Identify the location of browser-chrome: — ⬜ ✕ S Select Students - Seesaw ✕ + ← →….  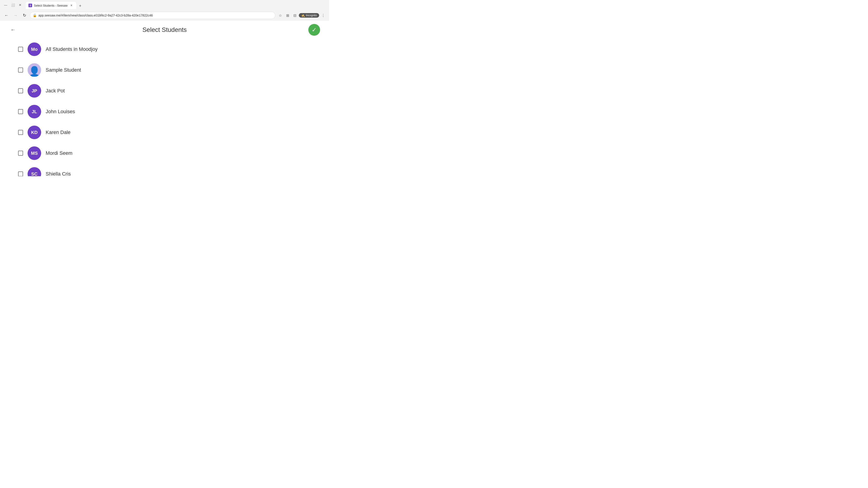
(164, 10).